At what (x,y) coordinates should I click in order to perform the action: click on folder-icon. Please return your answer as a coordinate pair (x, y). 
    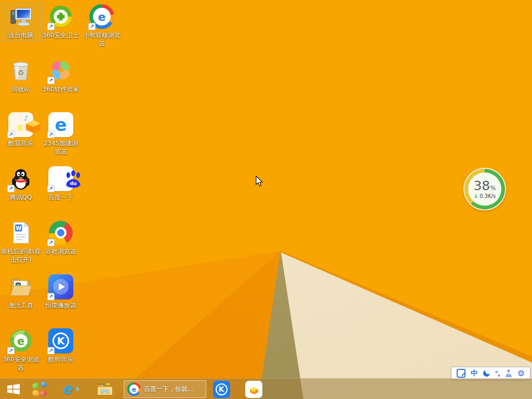
    Looking at the image, I should click on (21, 287).